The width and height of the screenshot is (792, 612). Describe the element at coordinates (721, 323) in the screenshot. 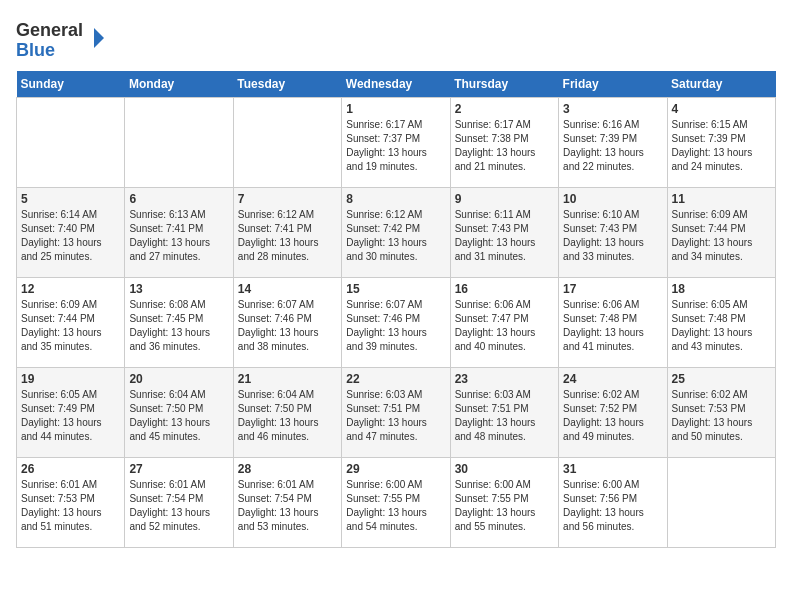

I see `calendar-cell: 18Sunrise: 6:05 AM Sunset: 7:48 PM Dayli…` at that location.